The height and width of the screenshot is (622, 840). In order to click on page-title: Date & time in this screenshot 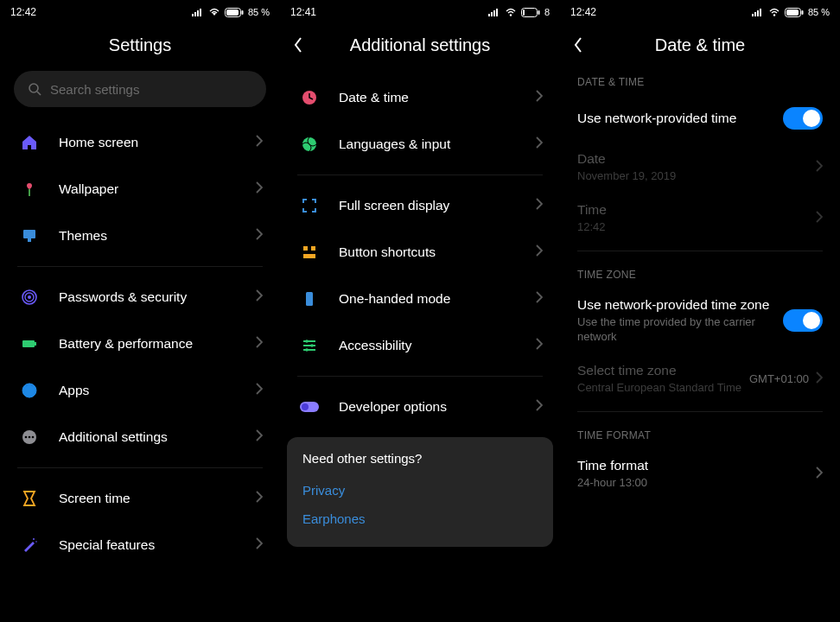, I will do `click(700, 45)`.